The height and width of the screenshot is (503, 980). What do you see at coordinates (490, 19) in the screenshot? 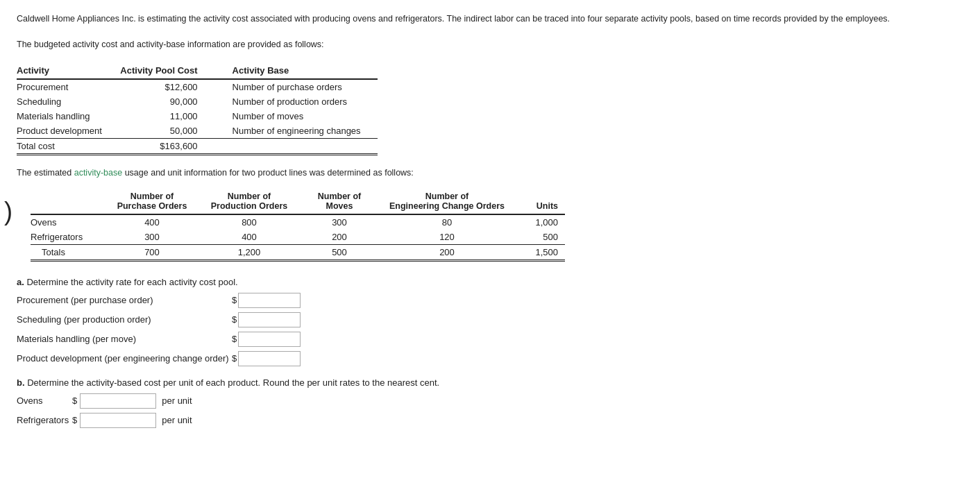
I see `intro-line1: Caldwell Home Appliances Inc. is estimat…` at bounding box center [490, 19].